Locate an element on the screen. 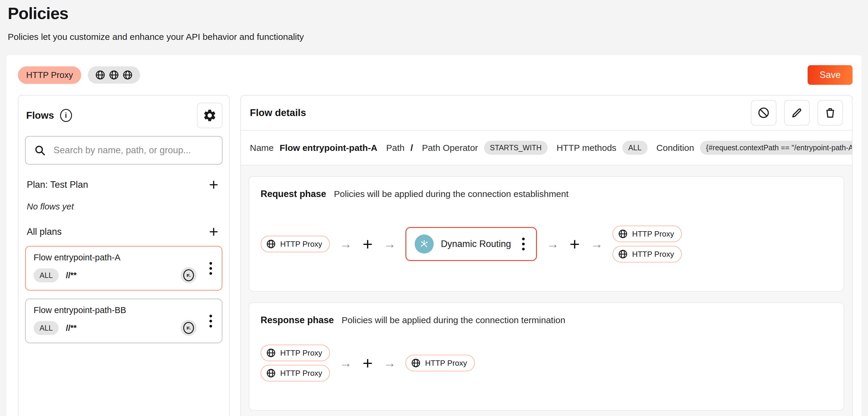  policy-card-dynamic-routing: Dynamic Routing is located at coordinates (471, 244).